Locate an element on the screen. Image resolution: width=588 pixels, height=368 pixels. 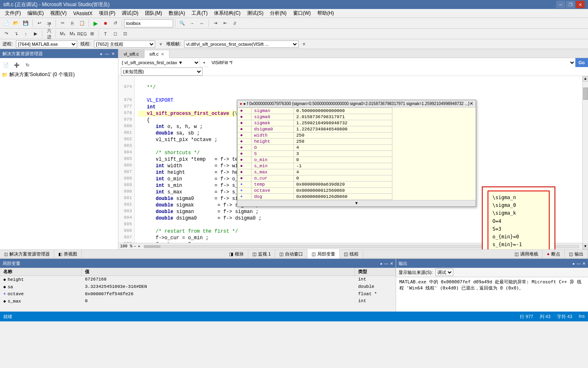
menu-help: 帮助(H) is located at coordinates (326, 13).